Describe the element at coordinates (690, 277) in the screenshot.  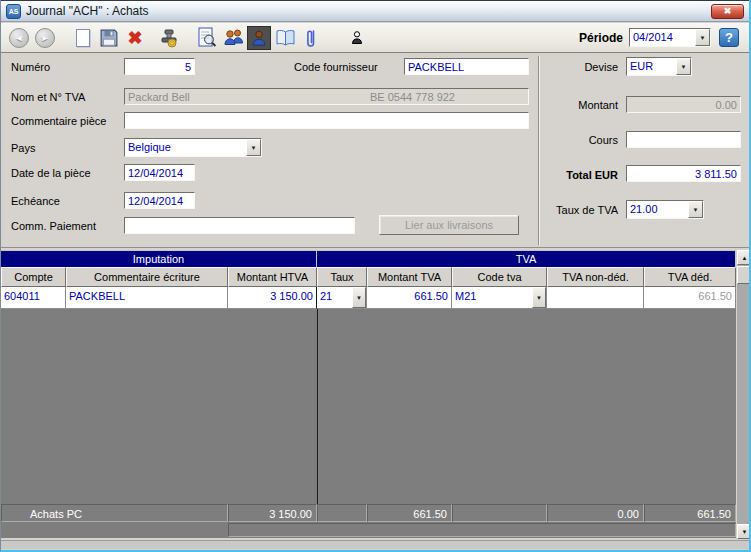
I see `col-tva-ded: TVA déd.` at that location.